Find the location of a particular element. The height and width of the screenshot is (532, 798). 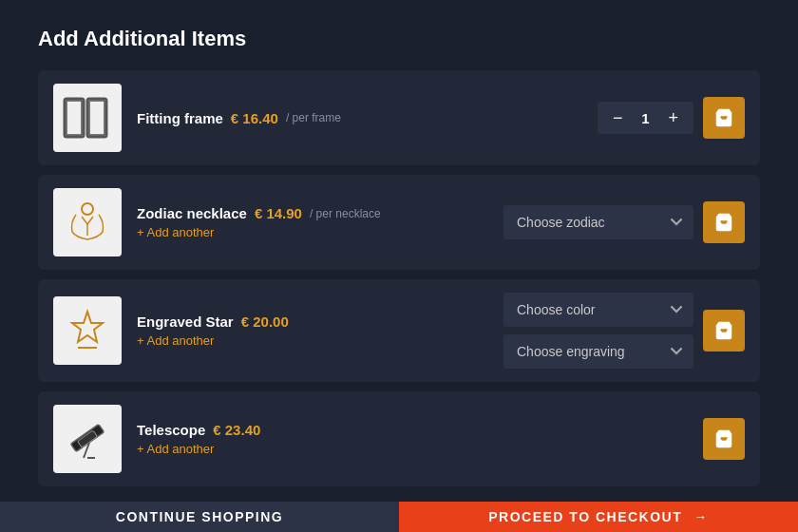

item-price: € 20.00 is located at coordinates (265, 321).